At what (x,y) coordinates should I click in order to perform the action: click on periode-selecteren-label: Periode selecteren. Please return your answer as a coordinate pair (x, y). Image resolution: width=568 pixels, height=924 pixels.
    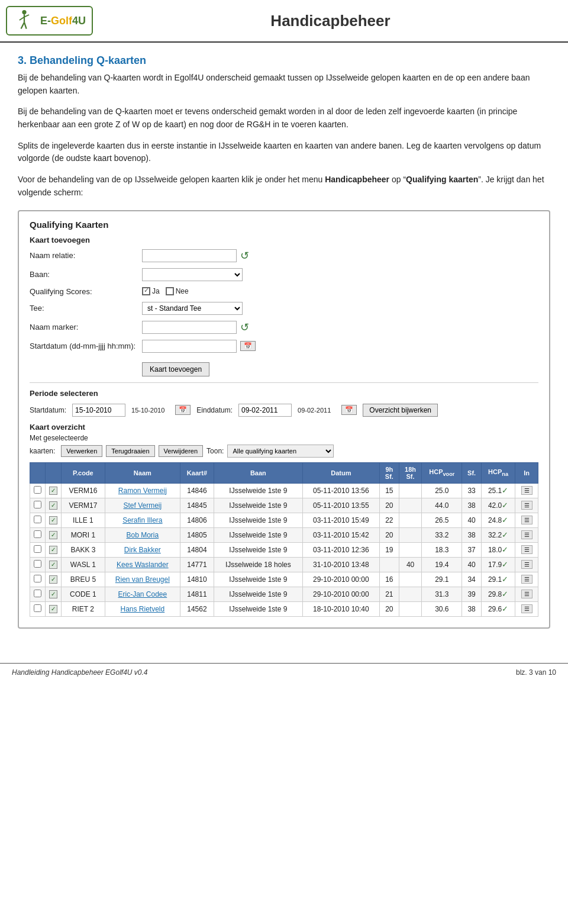
    Looking at the image, I should click on (284, 393).